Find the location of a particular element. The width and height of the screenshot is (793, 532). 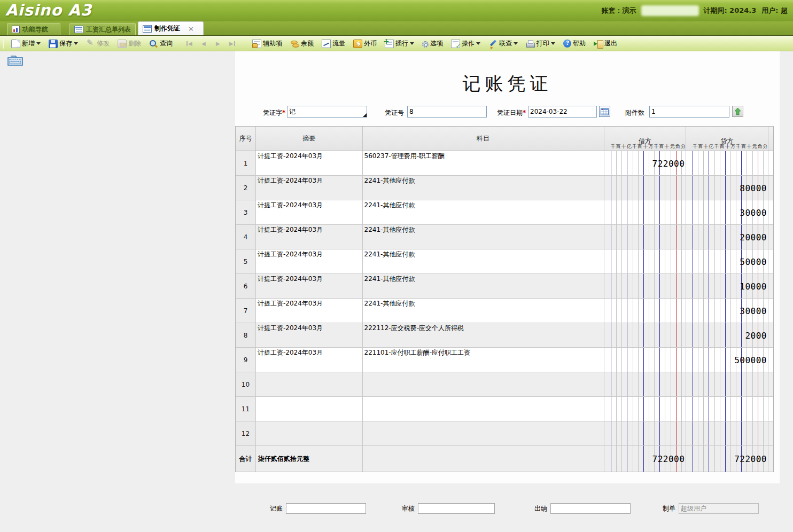

voucher-date-input is located at coordinates (562, 112).